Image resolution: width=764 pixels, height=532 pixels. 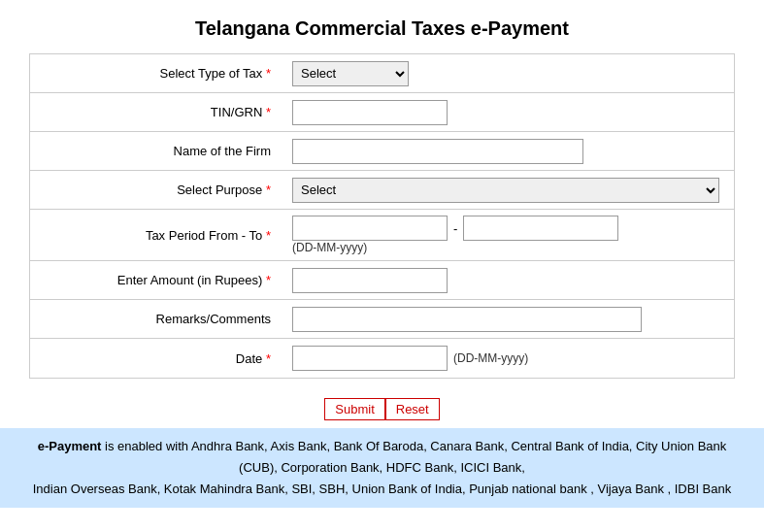 I want to click on remarks-row: Remarks/Comments, so click(x=382, y=319).